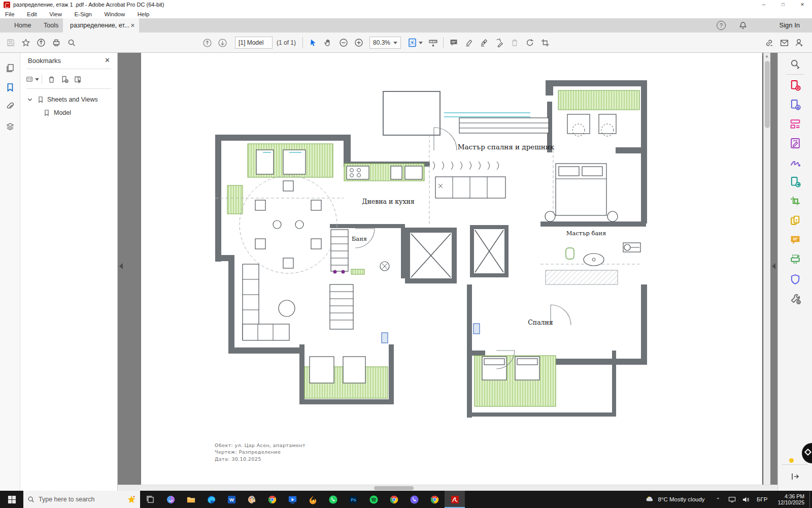  What do you see at coordinates (222, 43) in the screenshot?
I see `next-page-icon` at bounding box center [222, 43].